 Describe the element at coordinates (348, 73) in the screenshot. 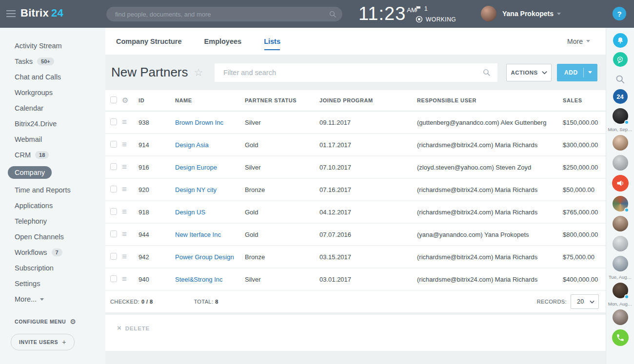

I see `filter-input` at that location.